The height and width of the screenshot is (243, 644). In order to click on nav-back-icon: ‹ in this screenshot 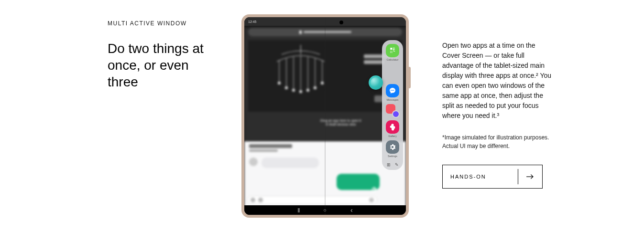, I will do `click(352, 210)`.